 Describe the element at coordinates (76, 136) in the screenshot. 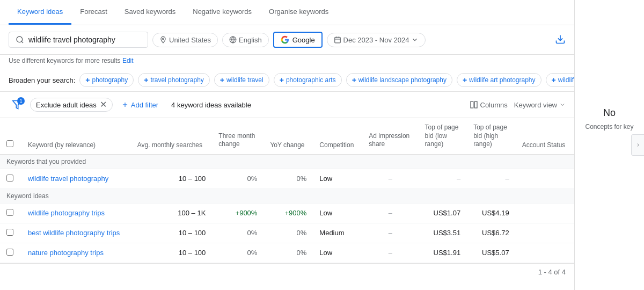

I see `th-keyword: Keyword (by relevance)` at that location.